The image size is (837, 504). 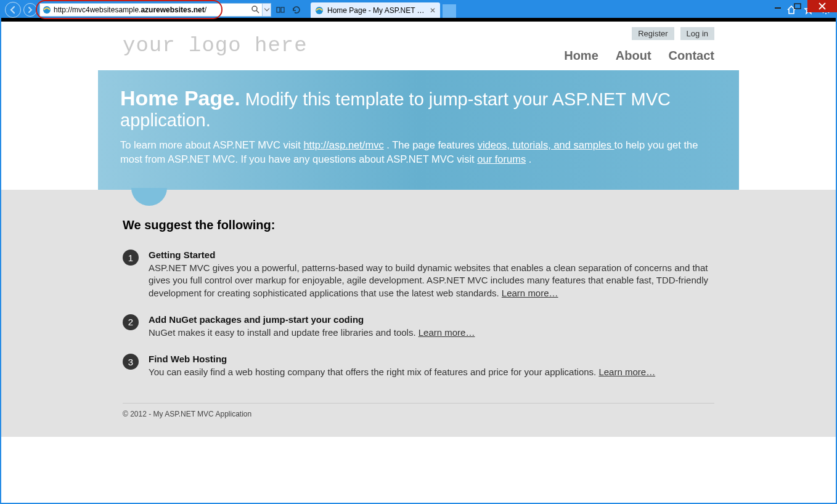 What do you see at coordinates (418, 152) in the screenshot?
I see `hero-body: To learn more about ASP.NET MVC visit ht…` at bounding box center [418, 152].